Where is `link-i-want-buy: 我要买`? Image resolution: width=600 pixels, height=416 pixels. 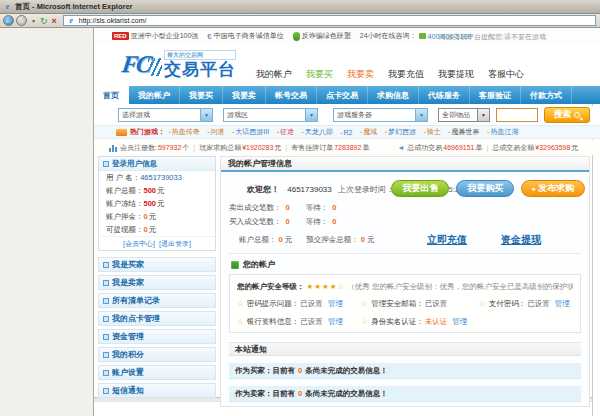
link-i-want-buy: 我要买 is located at coordinates (320, 74).